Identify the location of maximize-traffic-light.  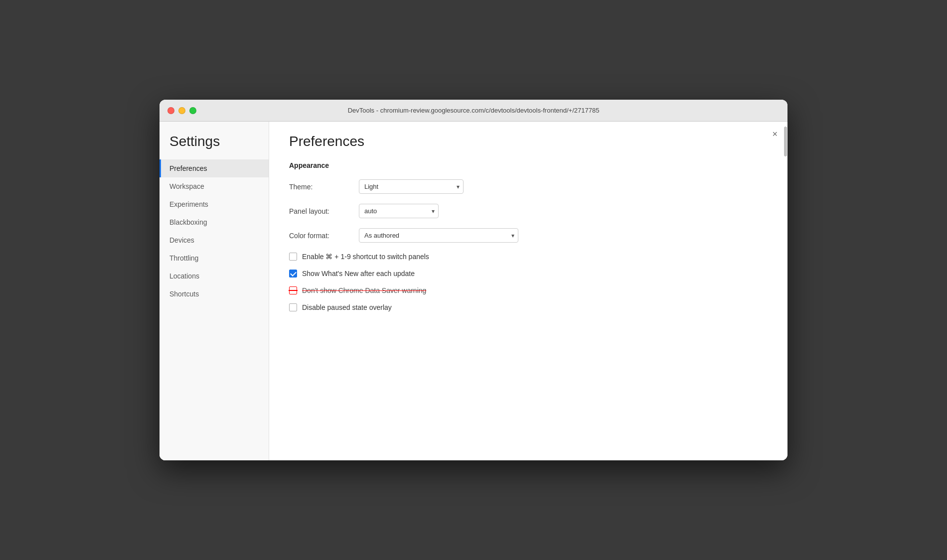
(193, 111).